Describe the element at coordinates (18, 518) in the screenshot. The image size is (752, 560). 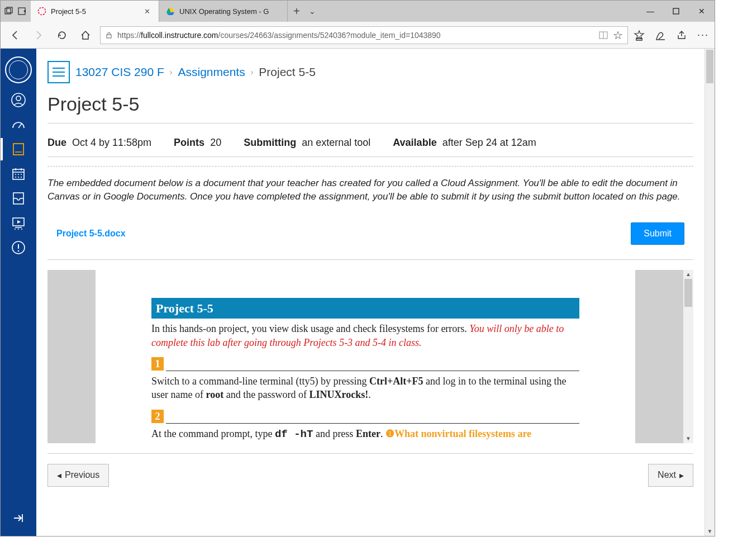
I see `sidebar-expand-icon` at that location.